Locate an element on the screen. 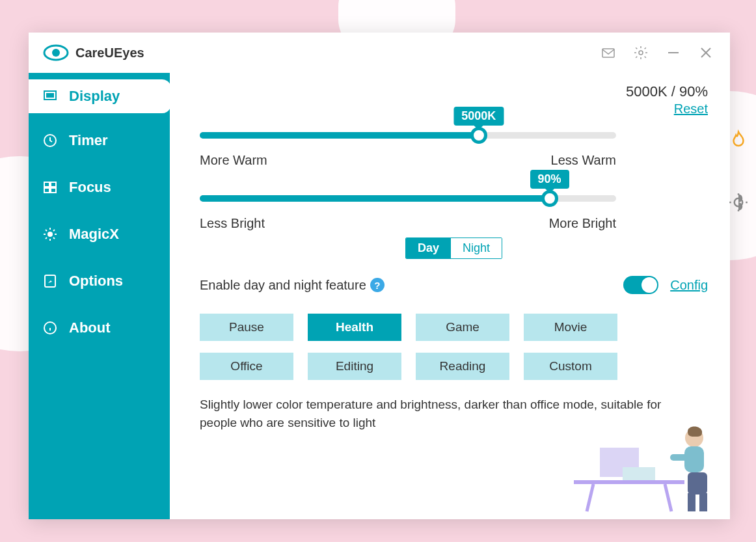 The width and height of the screenshot is (756, 542). mode-custom: Custom is located at coordinates (571, 366).